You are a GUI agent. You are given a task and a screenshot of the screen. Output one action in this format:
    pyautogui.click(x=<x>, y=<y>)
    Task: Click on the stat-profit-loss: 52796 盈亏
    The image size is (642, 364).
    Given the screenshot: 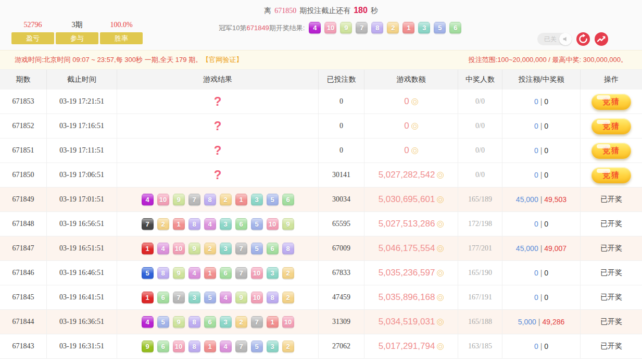 What is the action you would take?
    pyautogui.click(x=33, y=31)
    